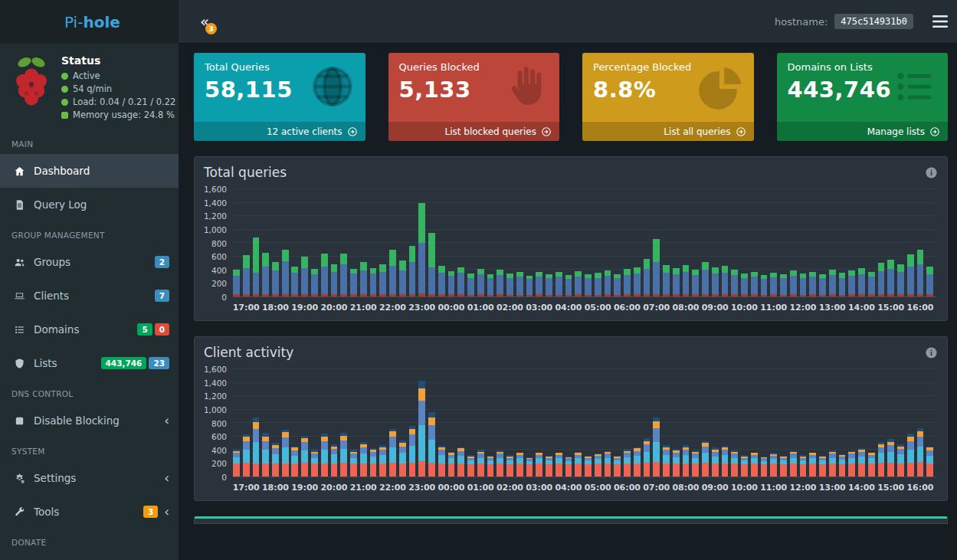  Describe the element at coordinates (89, 262) in the screenshot. I see `sidebar-item-groups: Groups2` at that location.